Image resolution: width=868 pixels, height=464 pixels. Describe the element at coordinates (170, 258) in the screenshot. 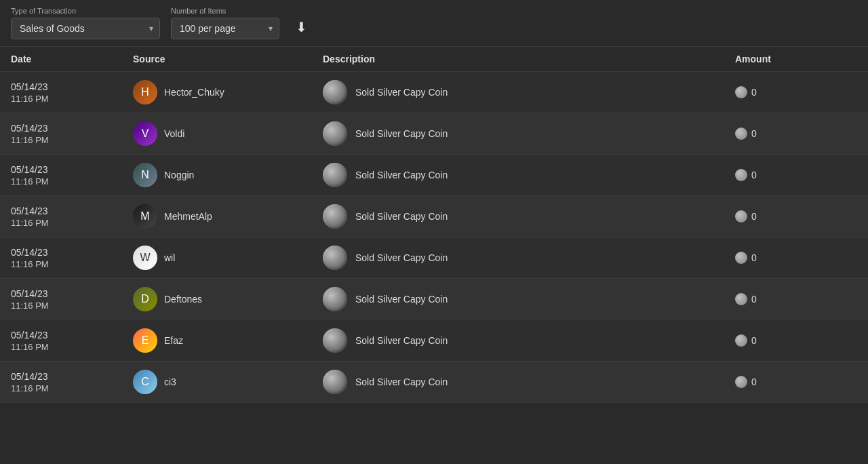

I see `source-name: wil` at that location.